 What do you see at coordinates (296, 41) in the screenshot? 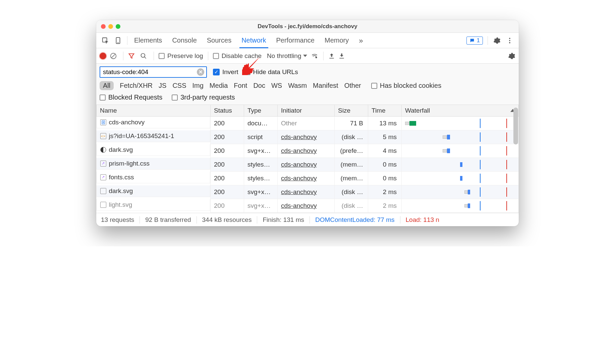
I see `tab-performance: Performance` at bounding box center [296, 41].